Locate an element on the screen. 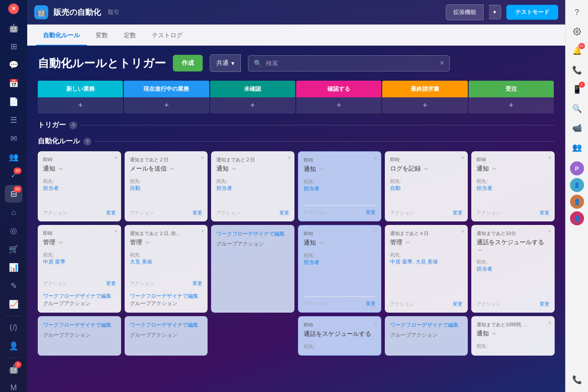 This screenshot has height=392, width=588. sidebar-icon-code: ⟨/⟩ is located at coordinates (14, 328).